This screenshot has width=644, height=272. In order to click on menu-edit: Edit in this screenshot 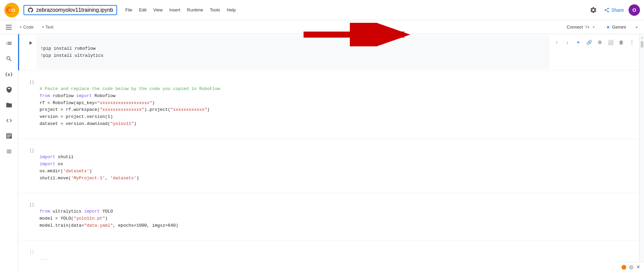, I will do `click(143, 10)`.